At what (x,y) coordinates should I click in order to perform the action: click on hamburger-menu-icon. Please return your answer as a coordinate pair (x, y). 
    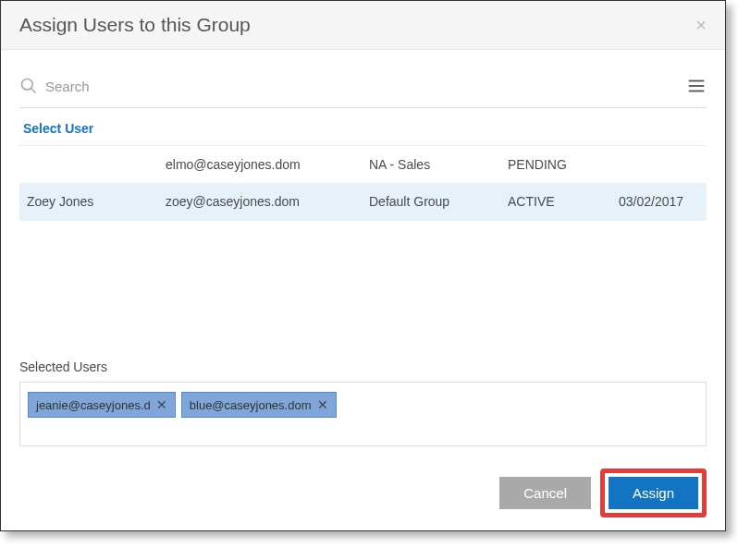
    Looking at the image, I should click on (696, 86).